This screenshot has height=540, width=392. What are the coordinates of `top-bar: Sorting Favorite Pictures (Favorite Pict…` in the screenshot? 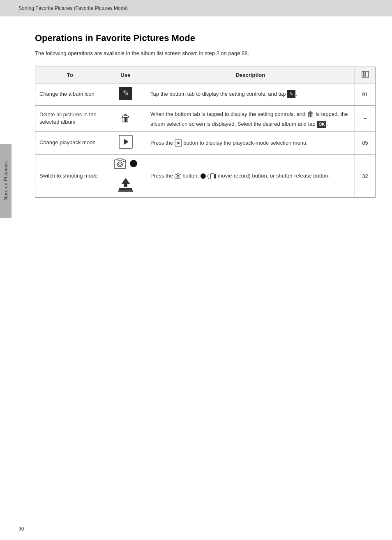 It's located at (196, 8).